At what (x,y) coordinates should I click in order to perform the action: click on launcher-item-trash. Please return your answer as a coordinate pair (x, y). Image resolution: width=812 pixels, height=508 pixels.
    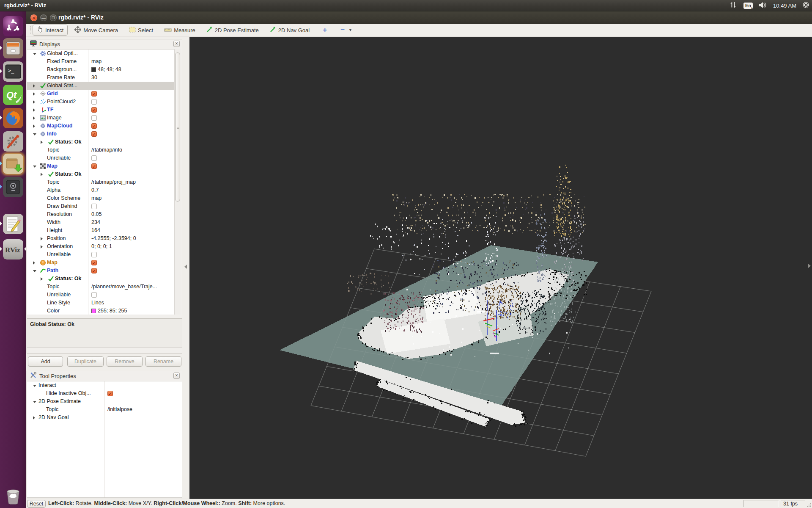
    Looking at the image, I should click on (13, 495).